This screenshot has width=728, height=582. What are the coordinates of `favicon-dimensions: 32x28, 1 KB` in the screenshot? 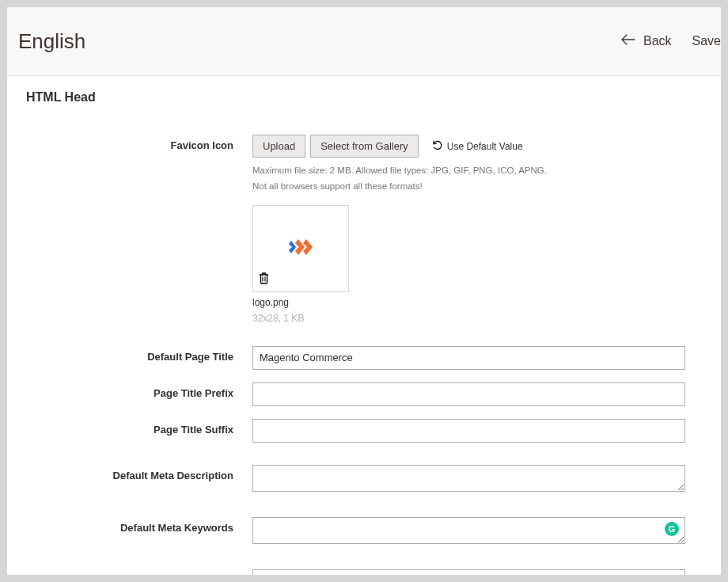 It's located at (468, 318).